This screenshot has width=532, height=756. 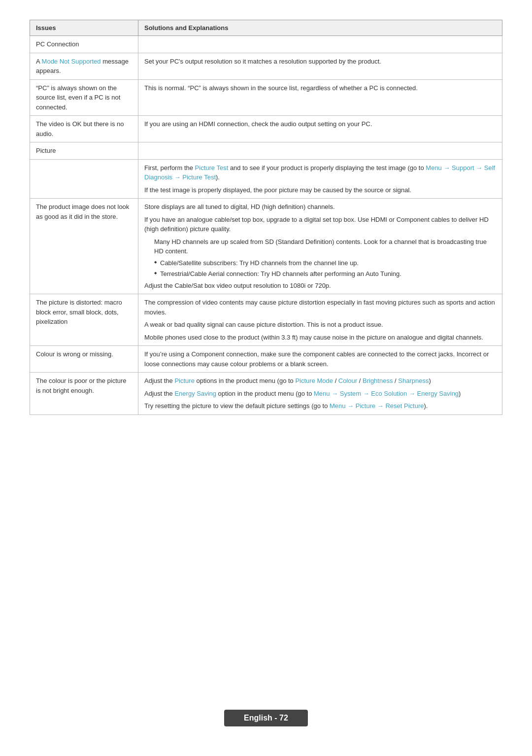 What do you see at coordinates (84, 179) in the screenshot?
I see `issue-cell` at bounding box center [84, 179].